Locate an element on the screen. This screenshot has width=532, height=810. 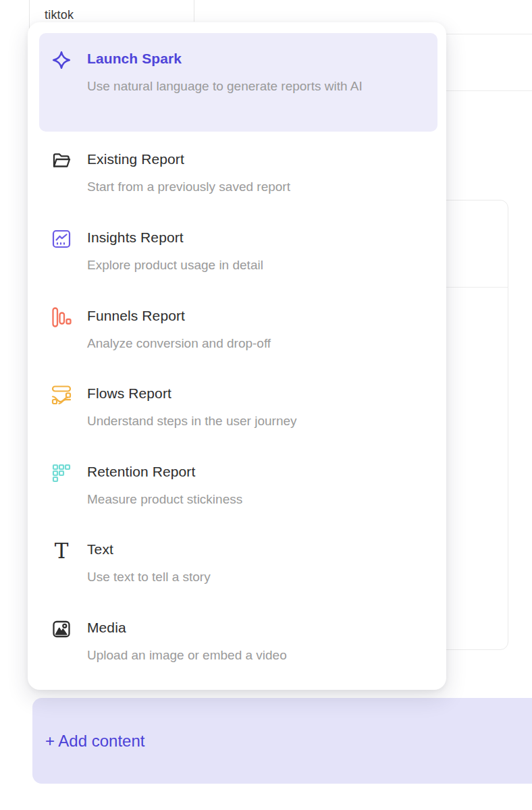
menu-item-media: Media Upload an image or embed a video is located at coordinates (237, 642).